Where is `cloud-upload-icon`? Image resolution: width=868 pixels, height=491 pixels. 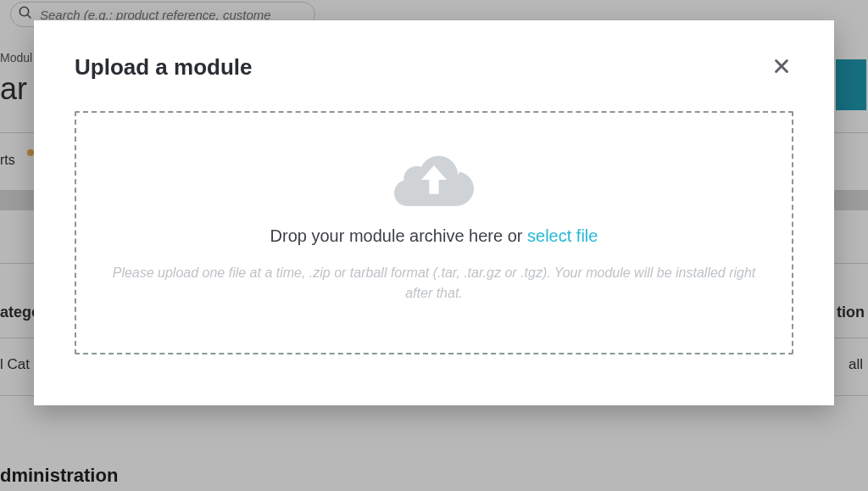
cloud-upload-icon is located at coordinates (434, 178).